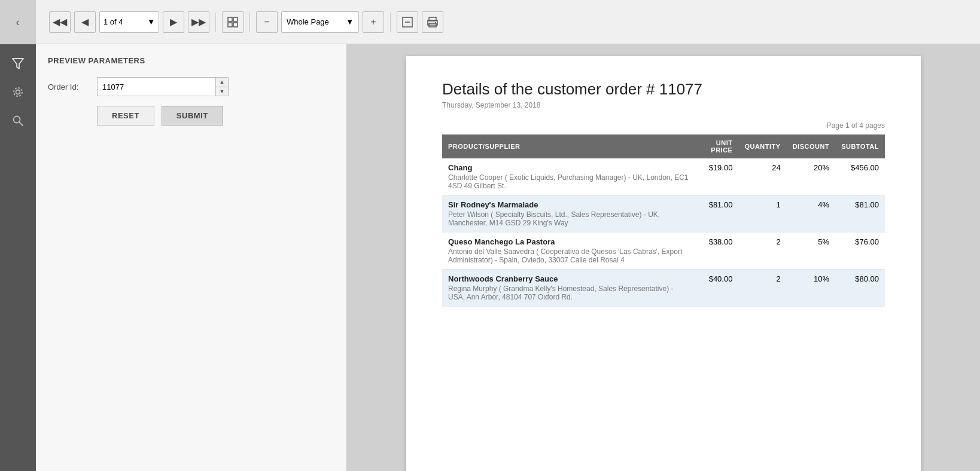 Image resolution: width=980 pixels, height=471 pixels. What do you see at coordinates (308, 22) in the screenshot?
I see `zoom-label: Whole Page` at bounding box center [308, 22].